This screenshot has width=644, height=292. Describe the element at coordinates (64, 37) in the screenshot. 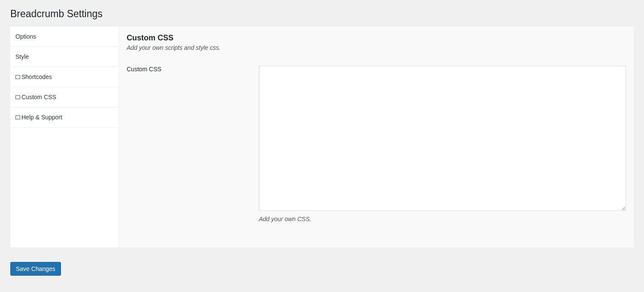

I see `sidebar-item-options: Options` at that location.